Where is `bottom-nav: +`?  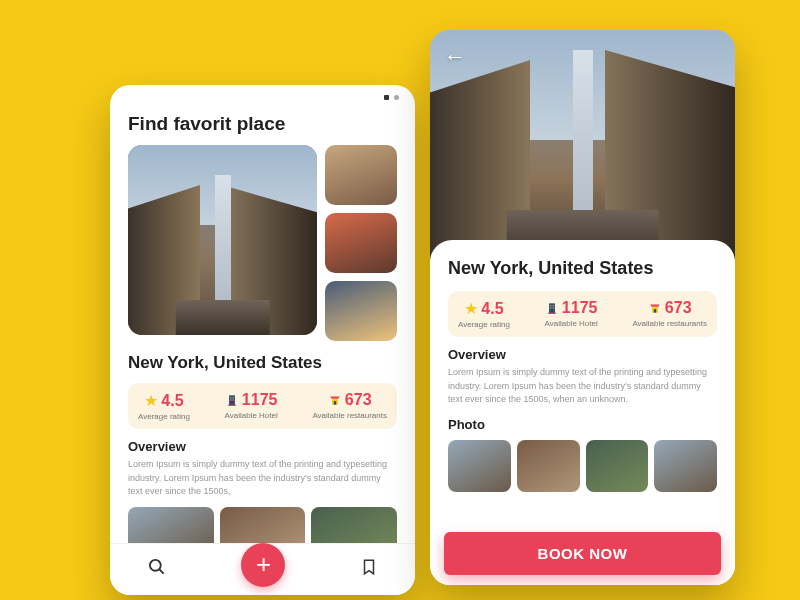 bottom-nav: + is located at coordinates (262, 569).